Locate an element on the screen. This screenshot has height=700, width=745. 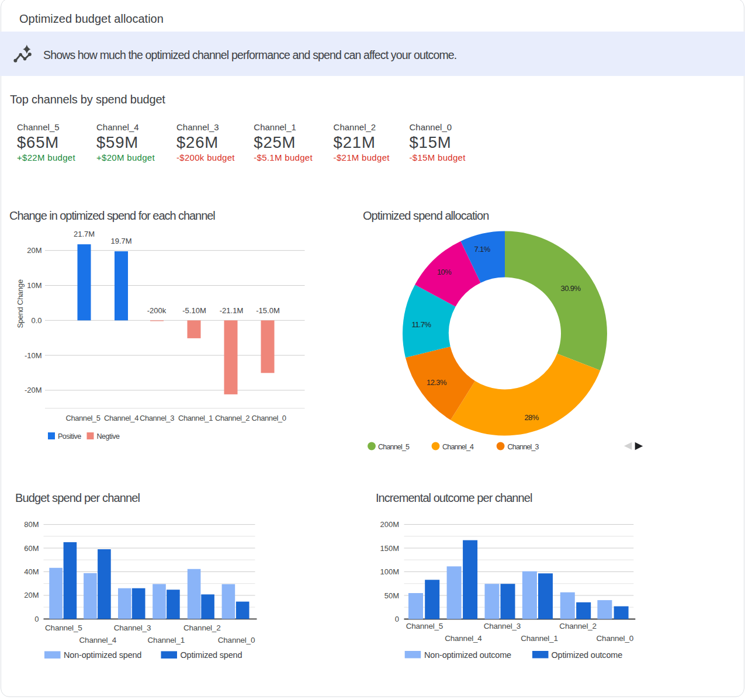
svg-text: 10M is located at coordinates (34, 285).